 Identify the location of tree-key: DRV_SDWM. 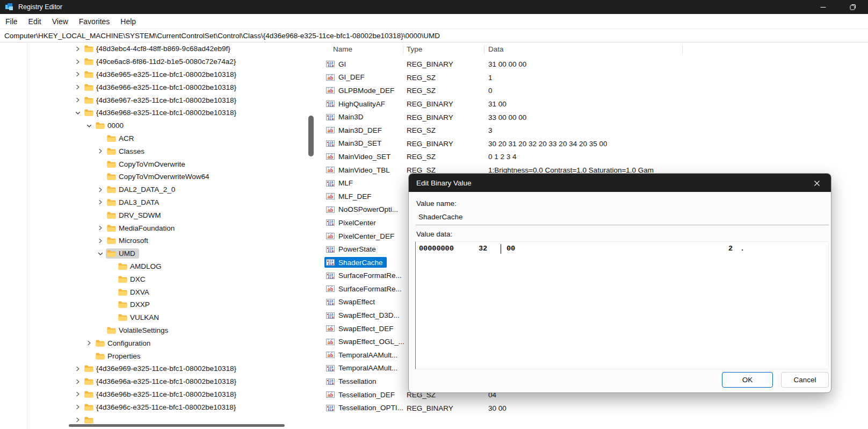
(135, 215).